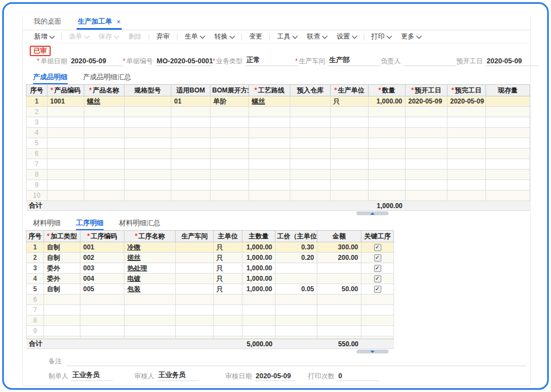 This screenshot has width=551, height=392. I want to click on toolbar-button: 转换, so click(224, 36).